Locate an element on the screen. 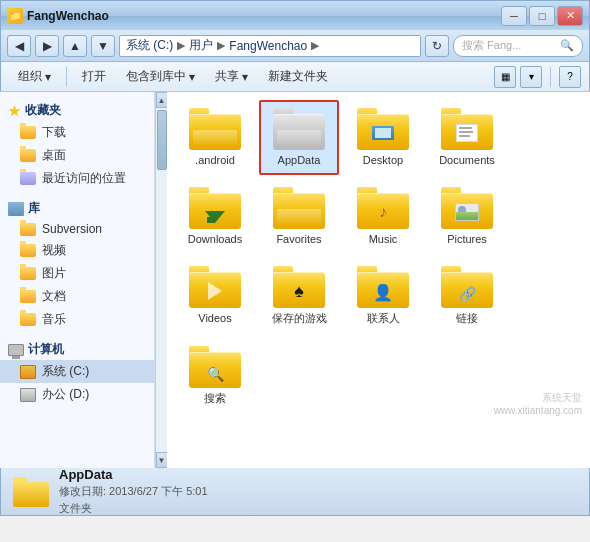  folder-icon-pictures is located at coordinates (467, 208).